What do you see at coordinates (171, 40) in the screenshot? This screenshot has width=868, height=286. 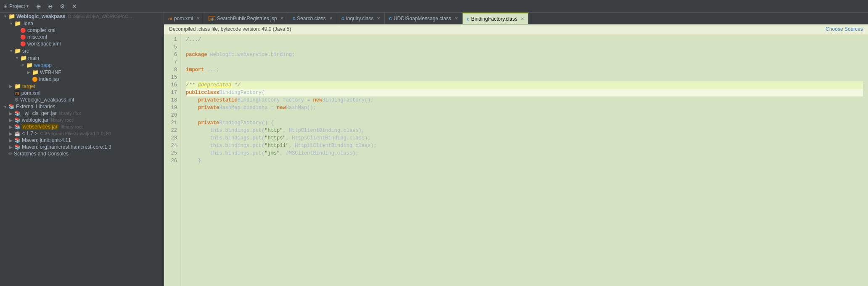 I see `line-num-1: 1` at bounding box center [171, 40].